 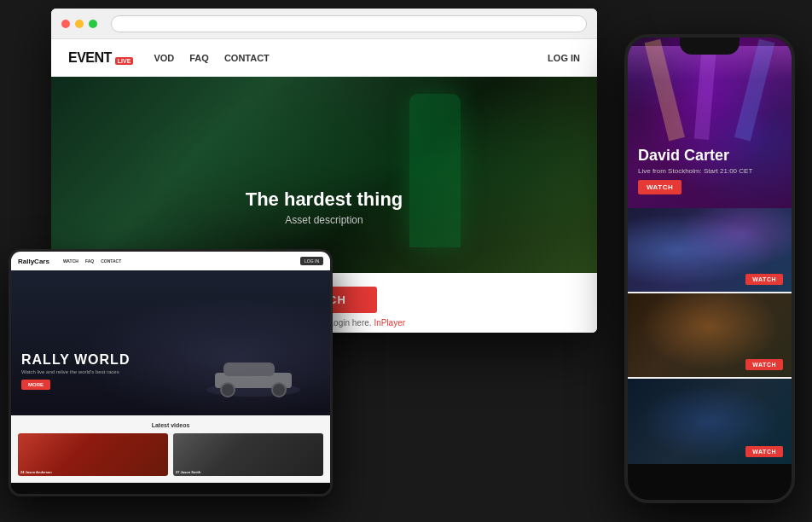 I want to click on phone-hero-watch-button: WATCH, so click(x=660, y=188).